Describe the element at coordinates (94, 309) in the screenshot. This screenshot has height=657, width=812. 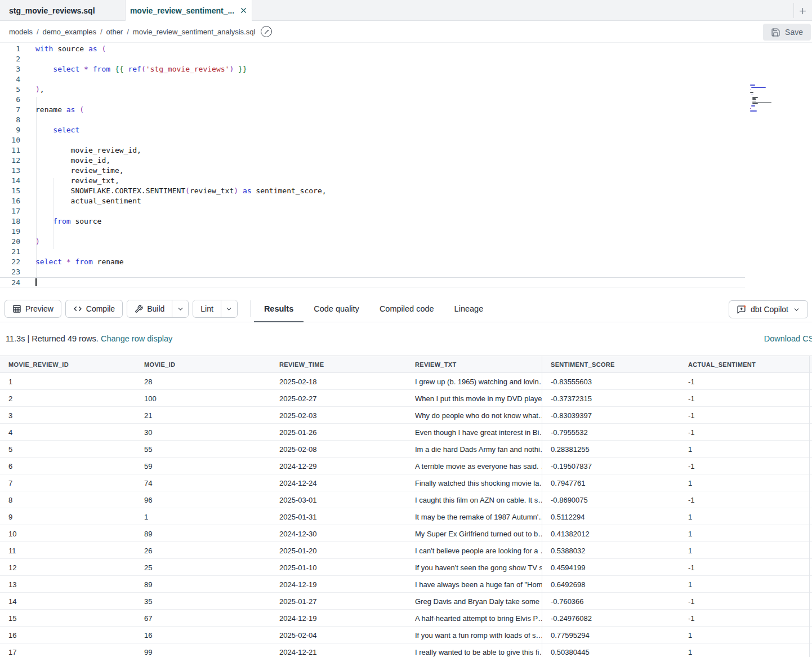
I see `compile-button: Compile` at that location.